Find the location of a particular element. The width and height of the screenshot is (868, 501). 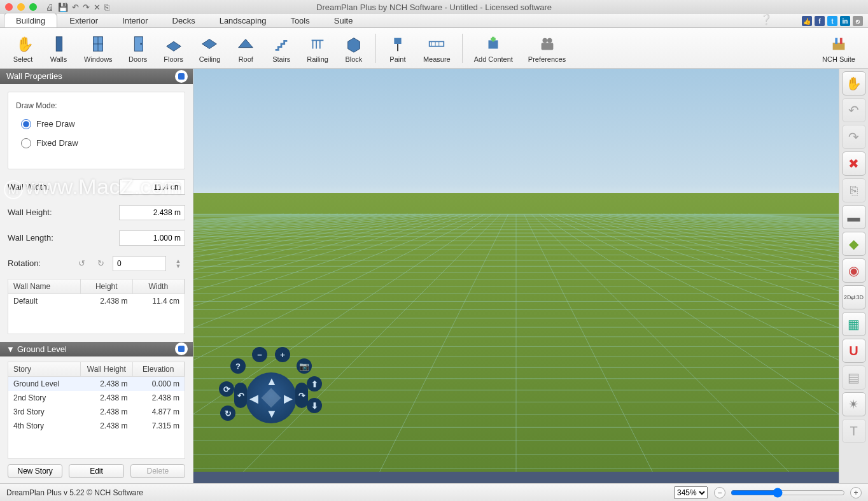

railing-icon is located at coordinates (318, 44).